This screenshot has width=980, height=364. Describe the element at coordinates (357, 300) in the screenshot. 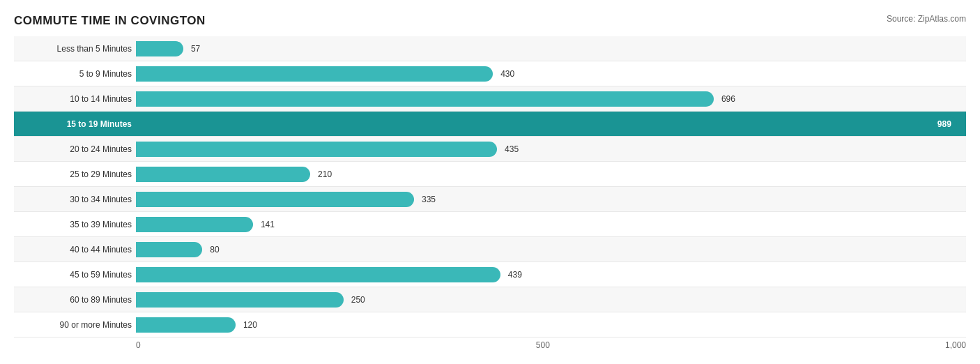

I see `bar-value: 250` at that location.